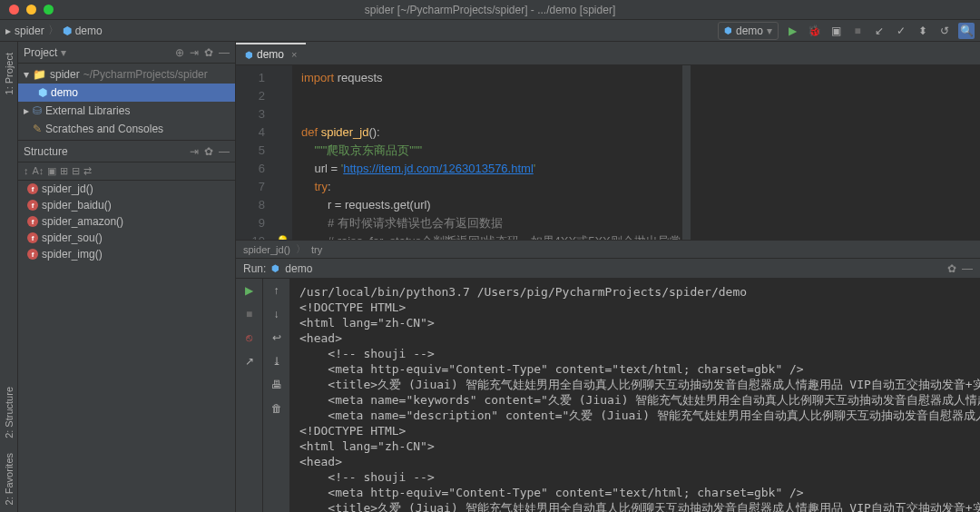 The image size is (980, 512). What do you see at coordinates (67, 189) in the screenshot?
I see `structure-item-label: spider_jd()` at bounding box center [67, 189].